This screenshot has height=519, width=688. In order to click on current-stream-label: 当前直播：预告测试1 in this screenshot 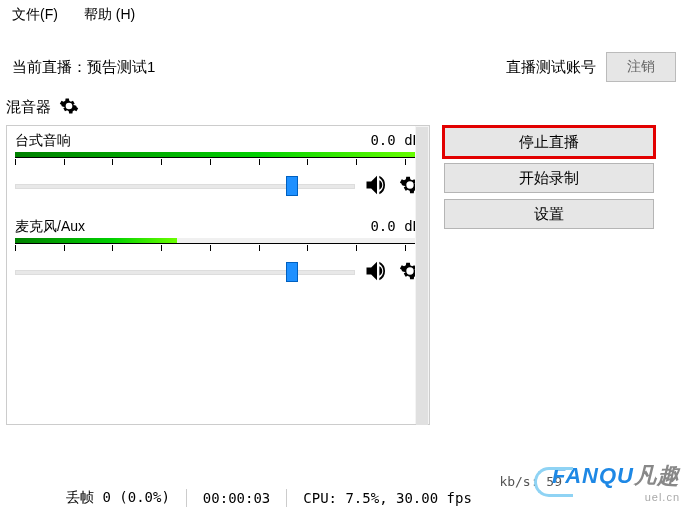, I will do `click(259, 68)`.